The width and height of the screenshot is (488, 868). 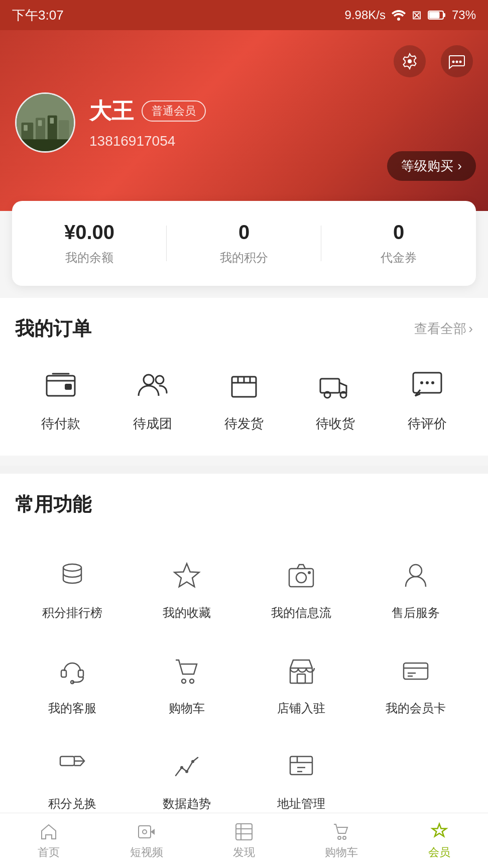 I want to click on tab-member: 会员, so click(x=439, y=841).